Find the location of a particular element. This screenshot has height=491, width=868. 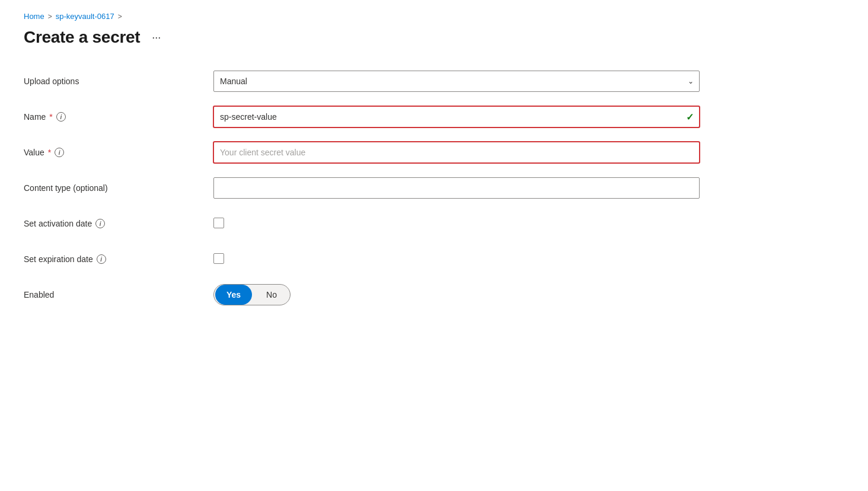

enabled-row: Enabled Yes No is located at coordinates (434, 295).